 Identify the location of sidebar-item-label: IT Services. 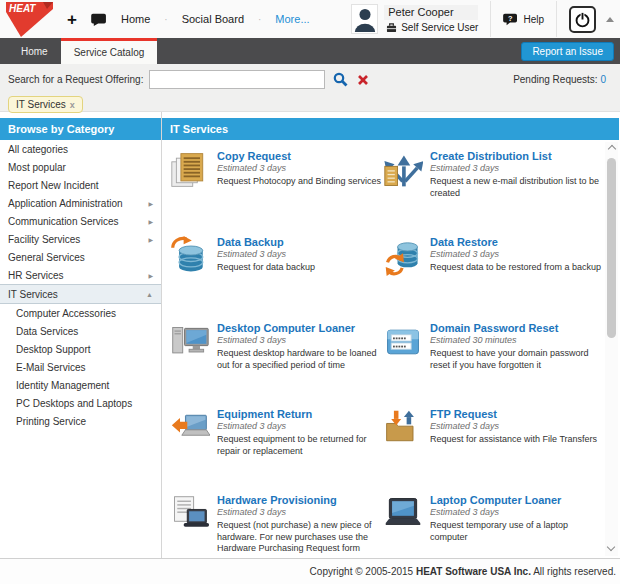
(33, 294).